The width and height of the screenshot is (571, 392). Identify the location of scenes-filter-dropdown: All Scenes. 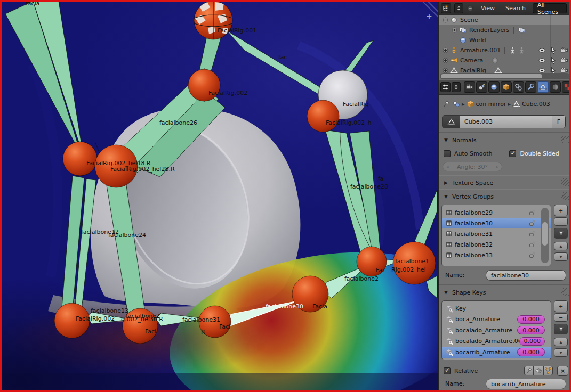
(550, 9).